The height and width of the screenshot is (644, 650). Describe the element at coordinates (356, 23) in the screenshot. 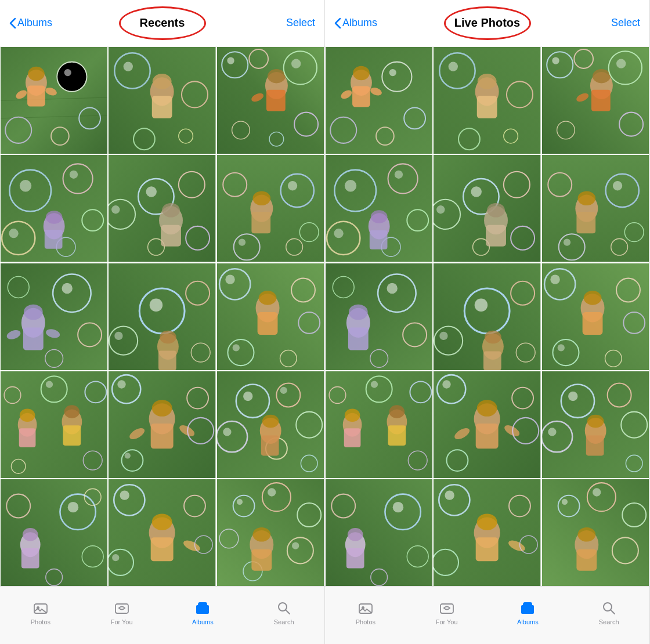

I see `right-back-button: Albums` at that location.